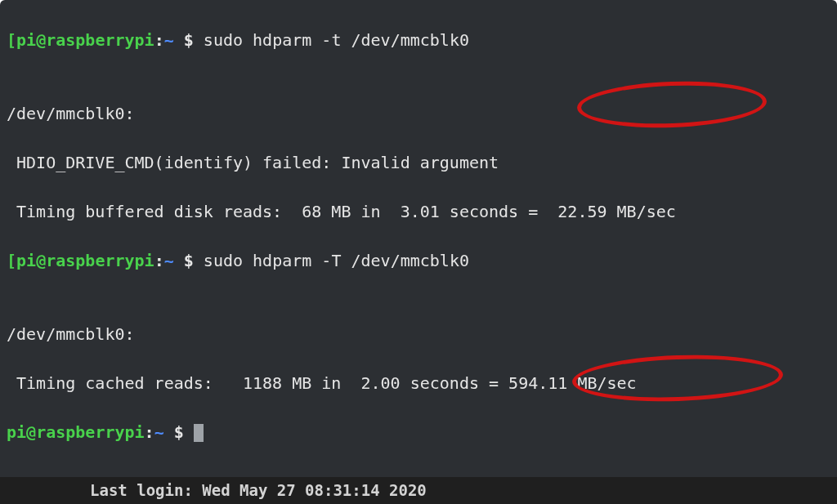 The height and width of the screenshot is (504, 837). Describe the element at coordinates (100, 40) in the screenshot. I see `prompt-host: raspberrypi` at that location.